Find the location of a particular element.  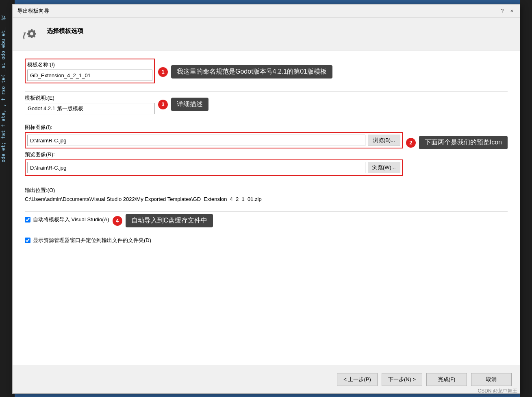

title-controls: ? × is located at coordinates (507, 11).